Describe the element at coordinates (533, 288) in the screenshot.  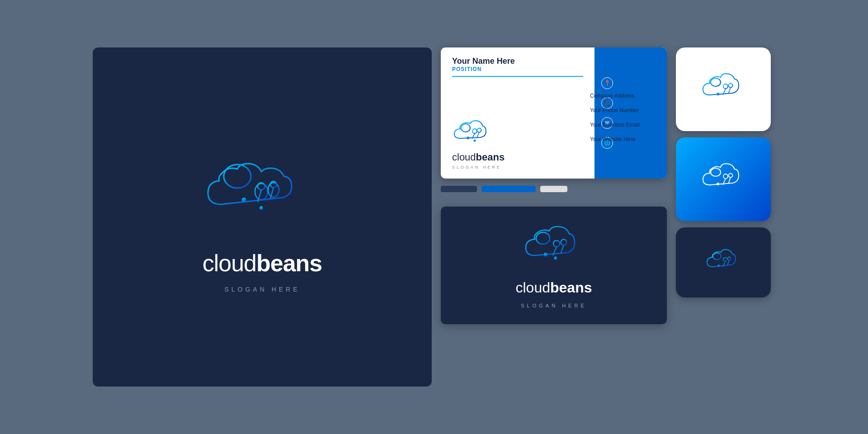
I see `card-back-cloud: cloud` at that location.